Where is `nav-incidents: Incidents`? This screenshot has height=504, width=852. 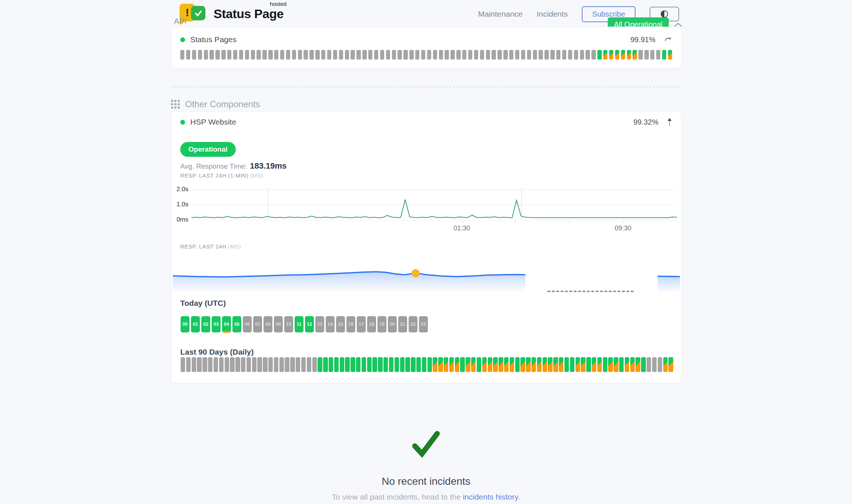
nav-incidents: Incidents is located at coordinates (552, 14).